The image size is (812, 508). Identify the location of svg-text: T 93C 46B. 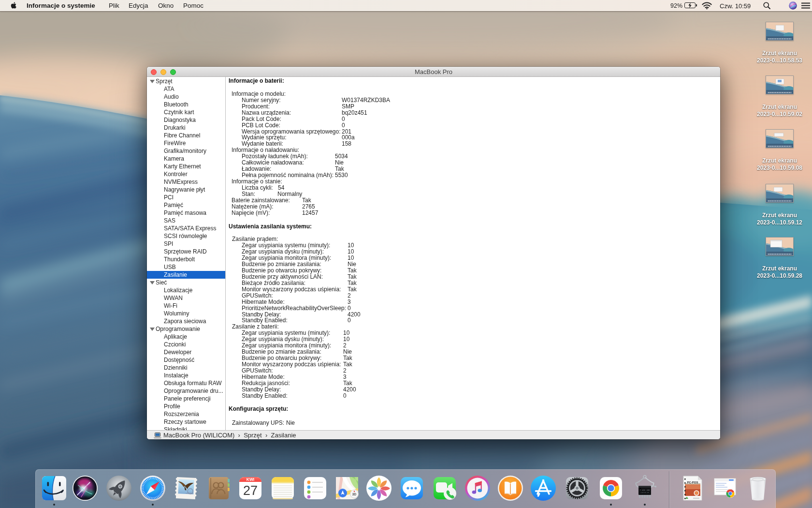
(645, 490).